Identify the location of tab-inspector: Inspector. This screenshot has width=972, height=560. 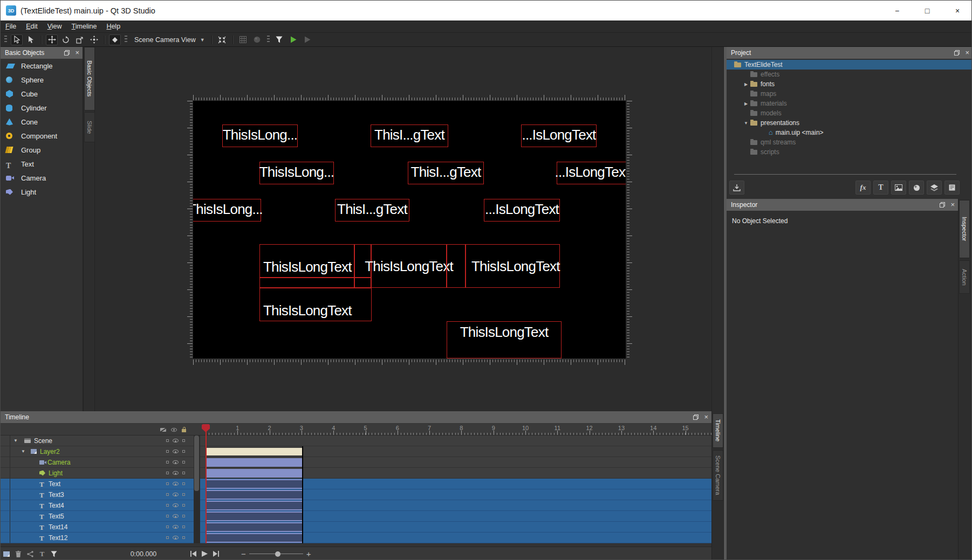
(964, 229).